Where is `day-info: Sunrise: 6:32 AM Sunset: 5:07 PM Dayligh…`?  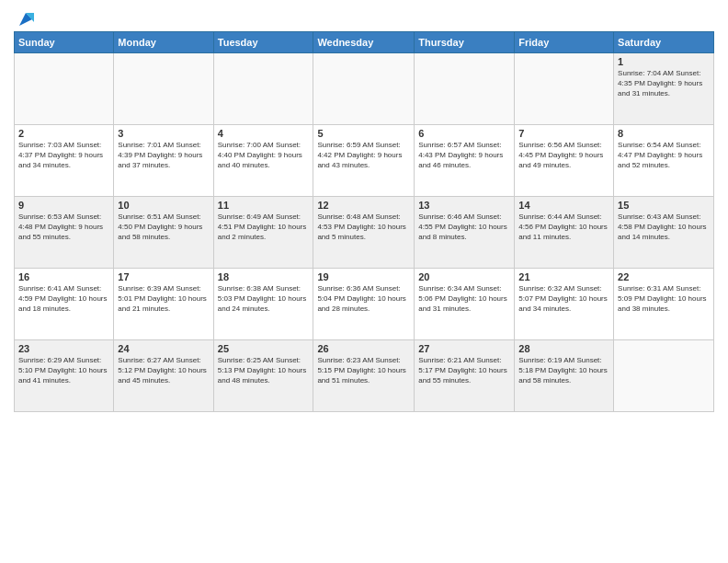
day-info: Sunrise: 6:32 AM Sunset: 5:07 PM Dayligh… is located at coordinates (564, 299).